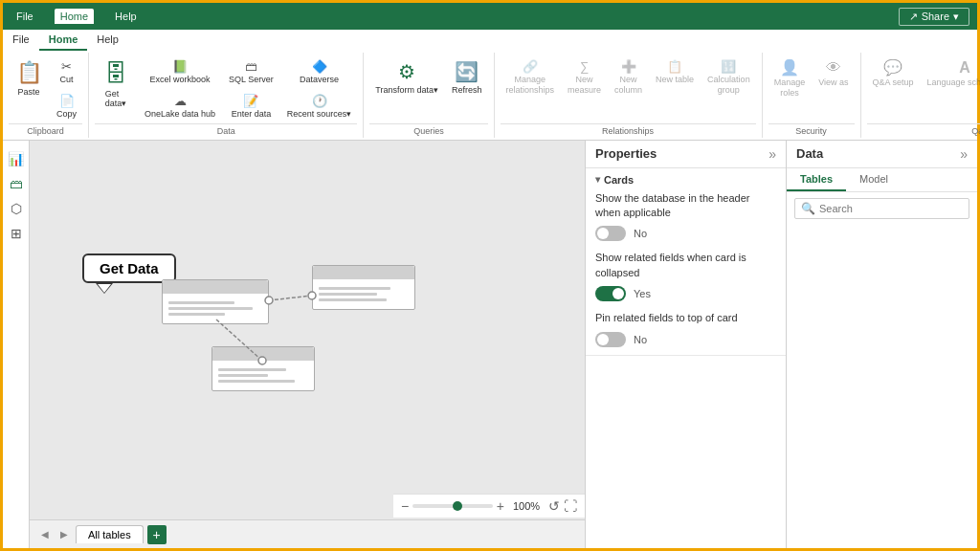  What do you see at coordinates (320, 101) in the screenshot?
I see `recent-icon: 🕐` at bounding box center [320, 101].